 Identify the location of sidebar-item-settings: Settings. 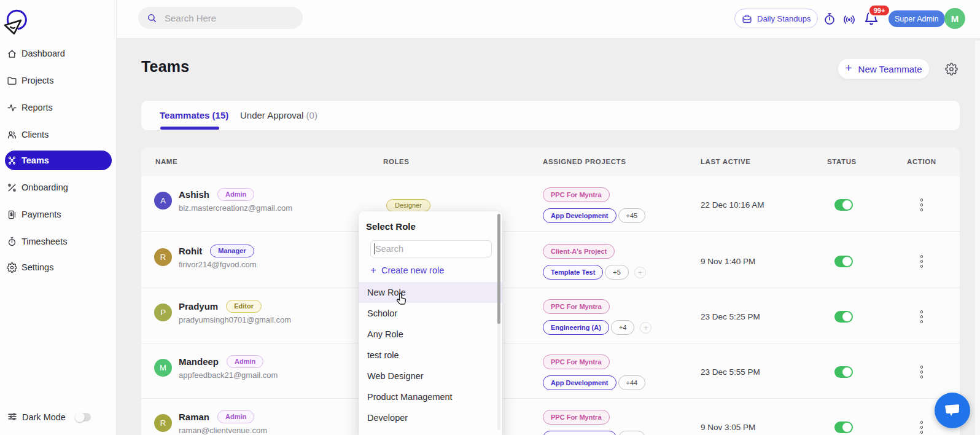
(58, 267).